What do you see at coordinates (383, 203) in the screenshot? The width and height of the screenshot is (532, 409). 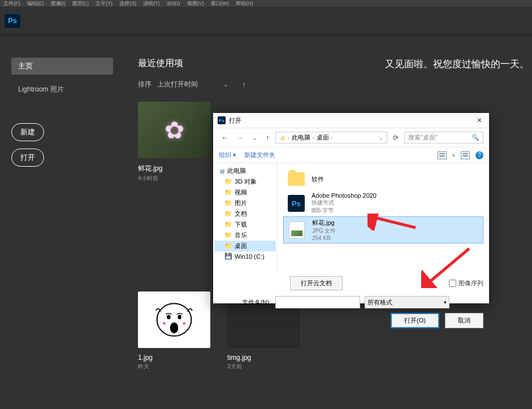 I see `file-row-shortcut: Ps Adobe Photoshop 2020 快捷方式 805 字节` at bounding box center [383, 203].